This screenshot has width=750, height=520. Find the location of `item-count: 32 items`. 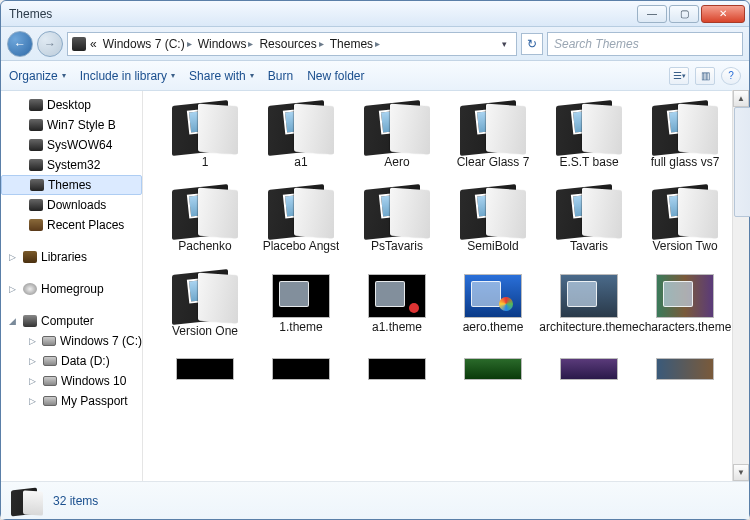

item-count: 32 items is located at coordinates (76, 501).